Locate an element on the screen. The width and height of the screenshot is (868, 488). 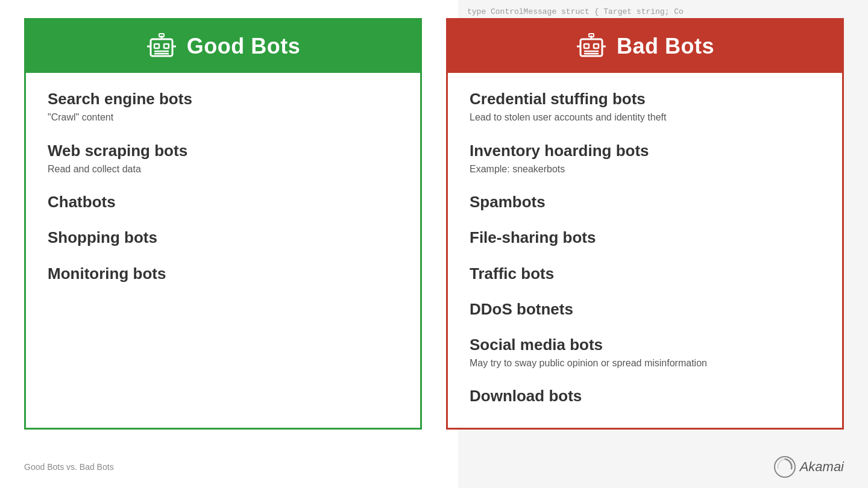
list-item: Web scraping botsRead and collect data is located at coordinates (223, 159).